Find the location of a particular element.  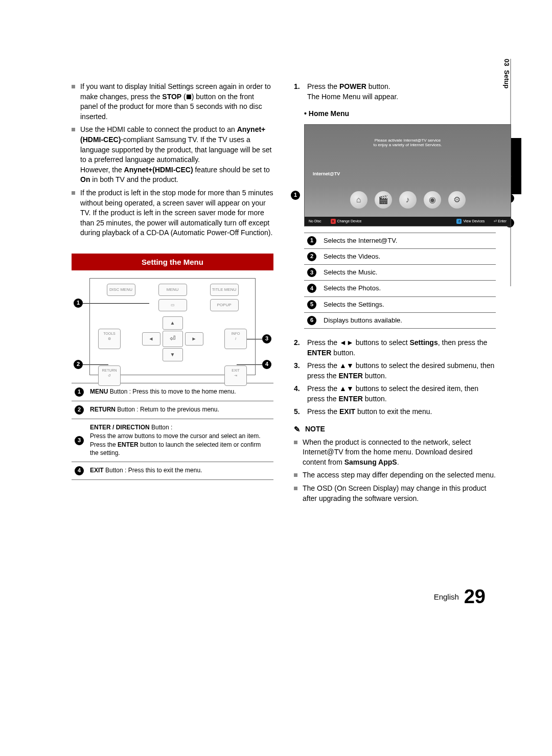

table-row: 3 Selects the Music. is located at coordinates (400, 273).